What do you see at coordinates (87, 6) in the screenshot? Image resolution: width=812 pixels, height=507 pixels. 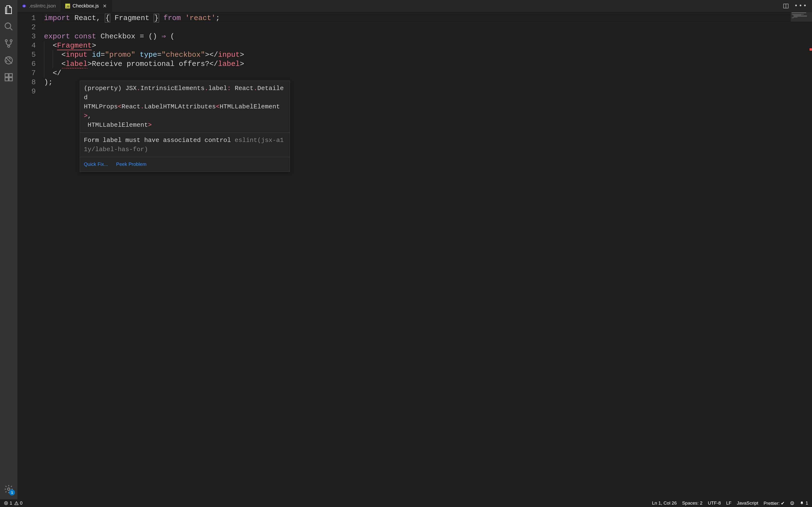 I see `tab-checkbox: JS Checkbox.js ✕` at bounding box center [87, 6].